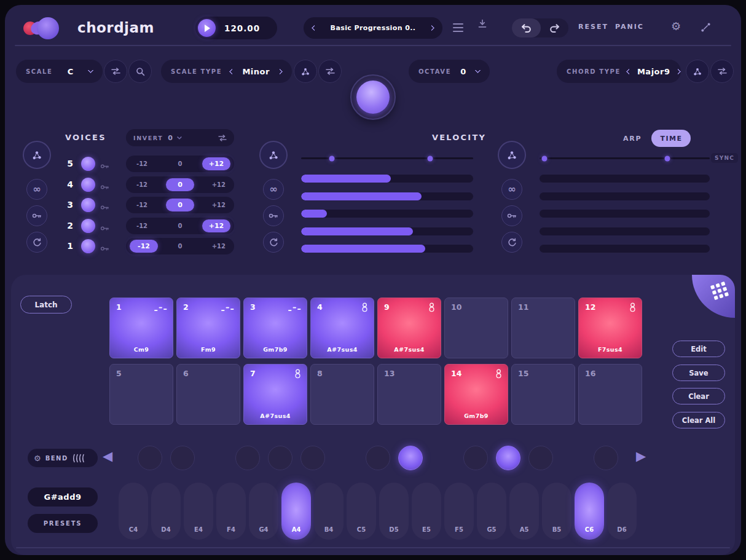 This screenshot has width=746, height=560. What do you see at coordinates (216, 226) in the screenshot?
I see `slider-active-value: +12` at bounding box center [216, 226].